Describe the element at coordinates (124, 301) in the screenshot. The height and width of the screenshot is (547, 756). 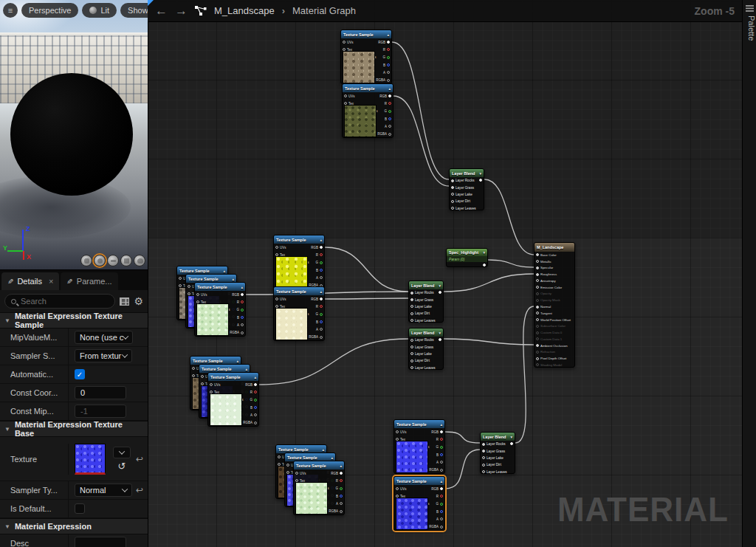
I see `display-filter-icon` at that location.